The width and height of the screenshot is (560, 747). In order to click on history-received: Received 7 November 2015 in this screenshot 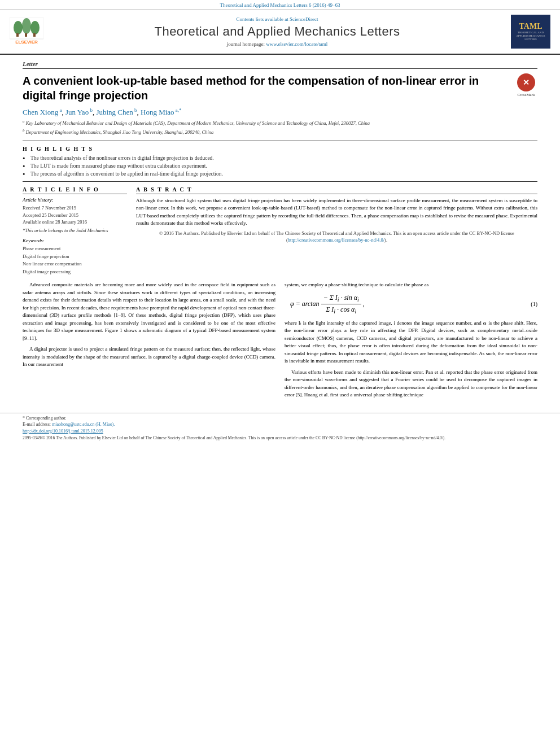, I will do `click(75, 208)`.